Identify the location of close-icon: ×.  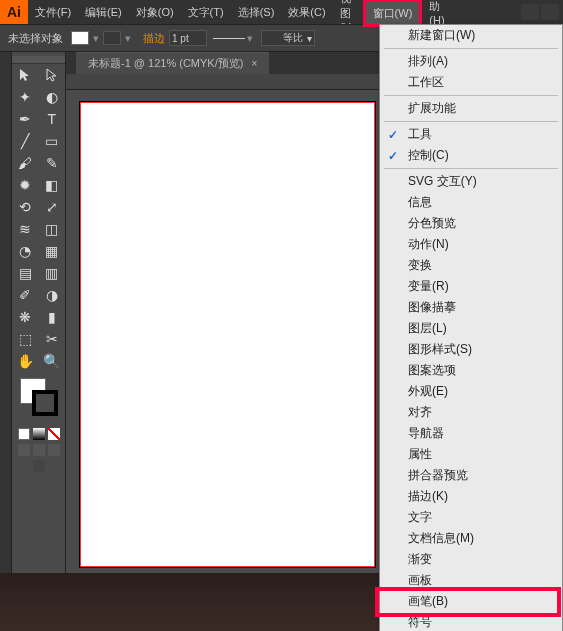
(254, 64).